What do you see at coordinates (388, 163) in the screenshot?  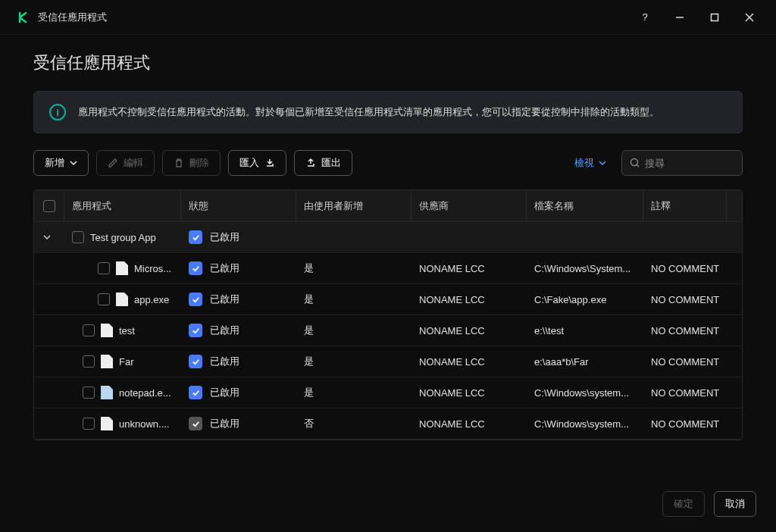 I see `toolbar: 新增 編輯 刪除 匯入 匯出 檢視` at bounding box center [388, 163].